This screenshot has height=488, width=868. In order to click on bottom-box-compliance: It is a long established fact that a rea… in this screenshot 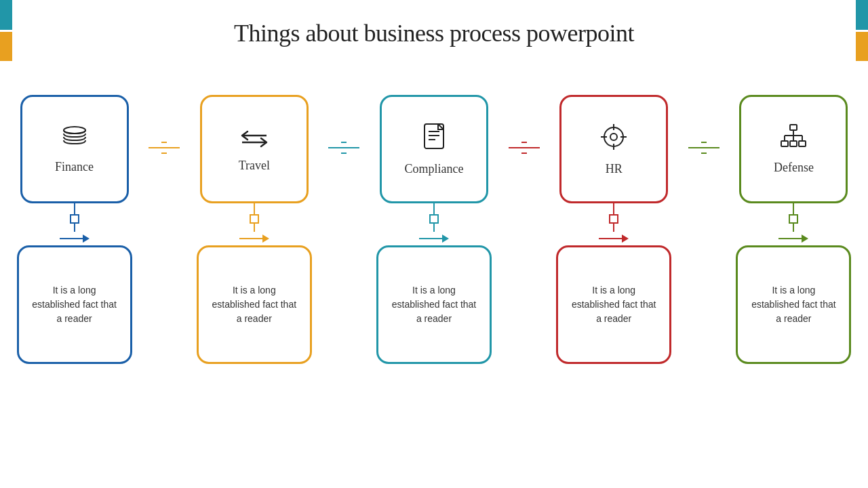, I will do `click(434, 305)`.